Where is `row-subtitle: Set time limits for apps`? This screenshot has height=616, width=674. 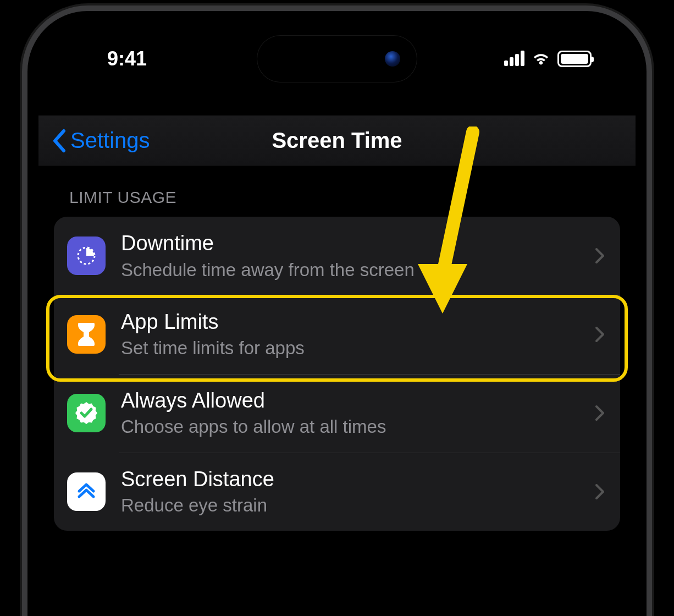 row-subtitle: Set time limits for apps is located at coordinates (350, 348).